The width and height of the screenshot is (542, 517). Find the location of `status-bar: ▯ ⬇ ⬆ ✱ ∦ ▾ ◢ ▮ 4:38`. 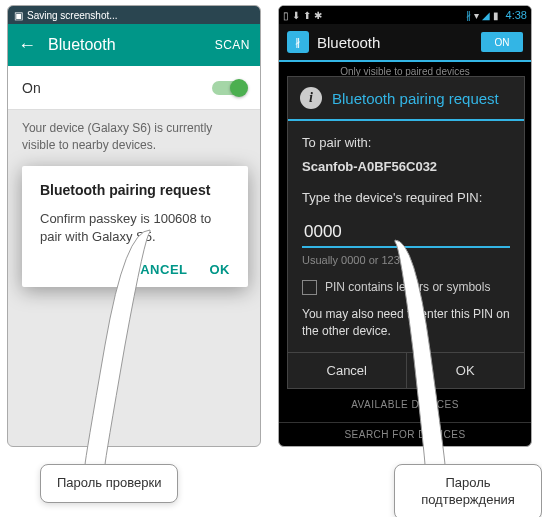

status-bar: ▯ ⬇ ⬆ ✱ ∦ ▾ ◢ ▮ 4:38 is located at coordinates (405, 15).